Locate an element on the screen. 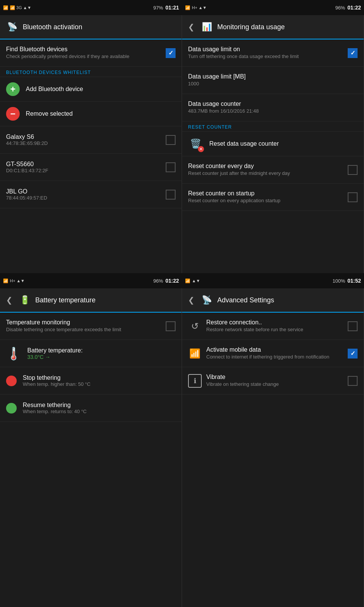 The height and width of the screenshot is (607, 364). reset-on-startup-check is located at coordinates (353, 197).